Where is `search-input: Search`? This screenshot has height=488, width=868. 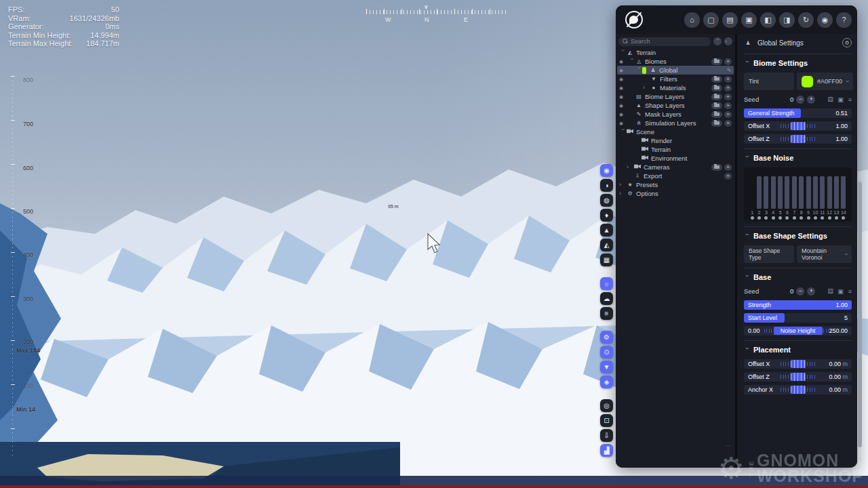
search-input: Search is located at coordinates (665, 42).